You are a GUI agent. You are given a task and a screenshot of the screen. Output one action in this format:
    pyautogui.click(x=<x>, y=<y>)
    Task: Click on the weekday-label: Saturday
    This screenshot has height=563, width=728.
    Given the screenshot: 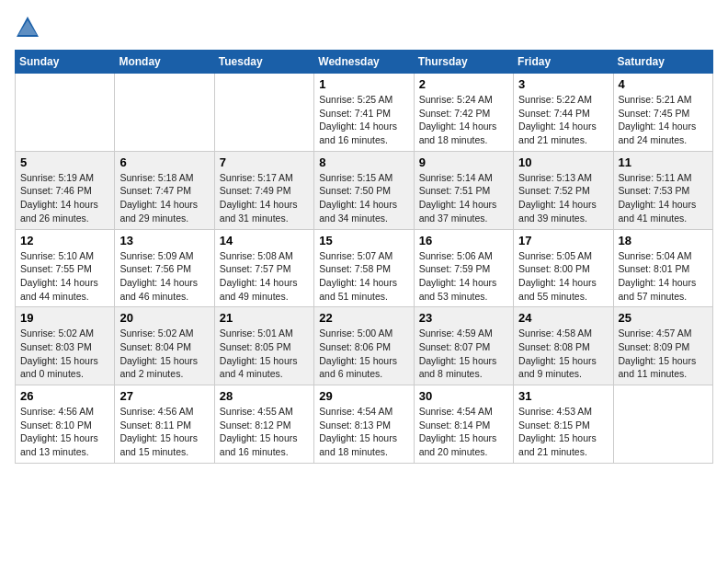 What is the action you would take?
    pyautogui.click(x=663, y=63)
    